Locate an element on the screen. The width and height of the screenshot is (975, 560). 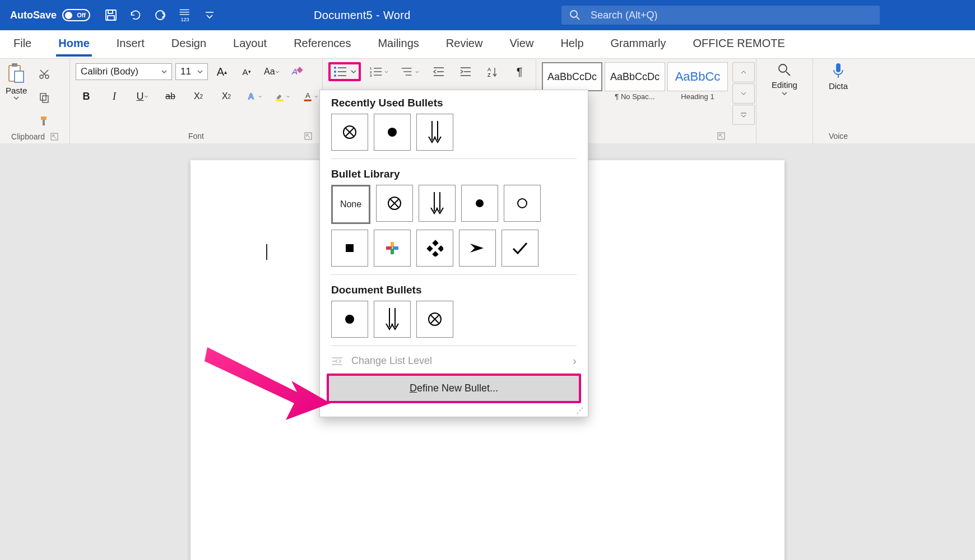
tab-grammarly: Grammarly is located at coordinates (639, 45).